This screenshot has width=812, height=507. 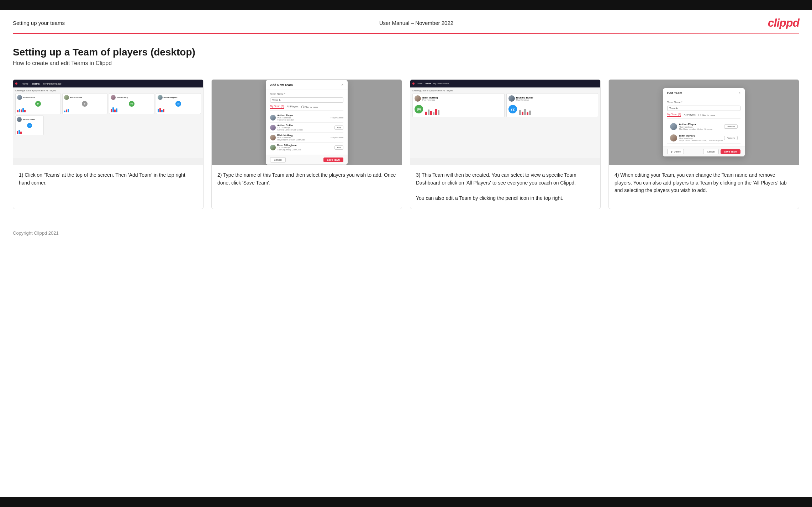 I want to click on player-info-3: Blair McHarg Plus HandicapRoyal North De…, so click(x=288, y=137).